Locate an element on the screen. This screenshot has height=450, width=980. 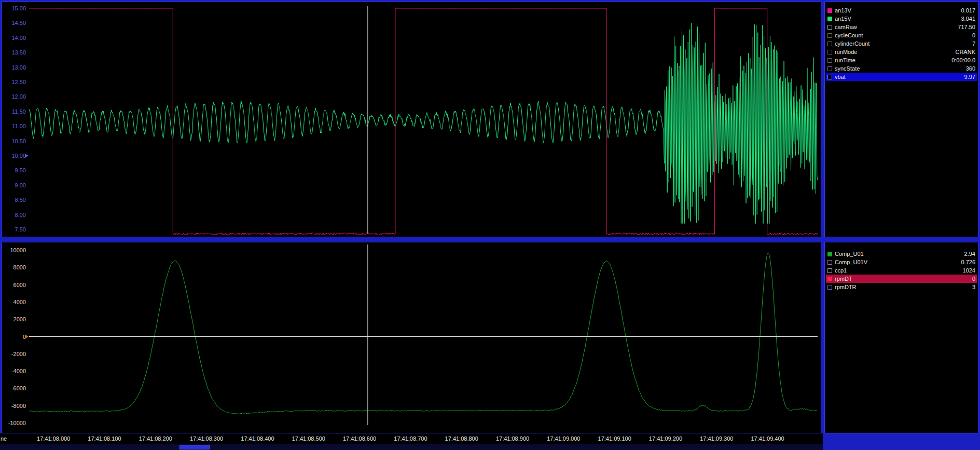
signal-name: Comp_U01 is located at coordinates (900, 254).